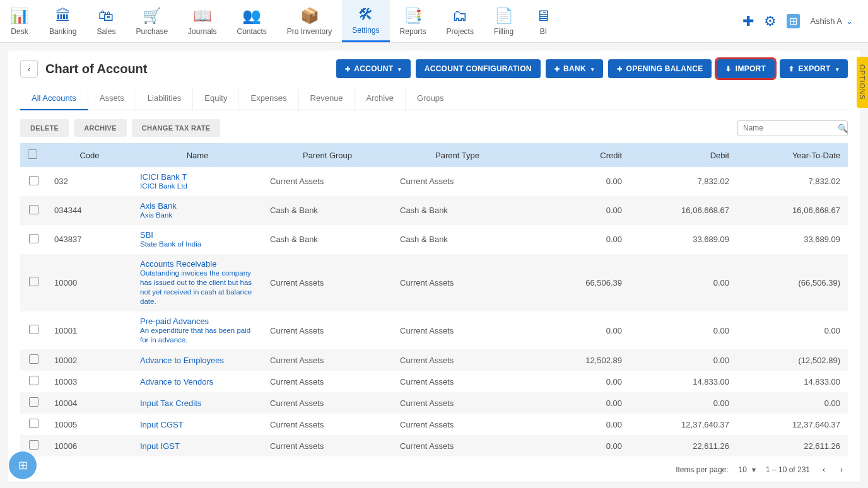 The height and width of the screenshot is (488, 868). What do you see at coordinates (683, 446) in the screenshot?
I see `cell-debit: 22,611.26` at bounding box center [683, 446].